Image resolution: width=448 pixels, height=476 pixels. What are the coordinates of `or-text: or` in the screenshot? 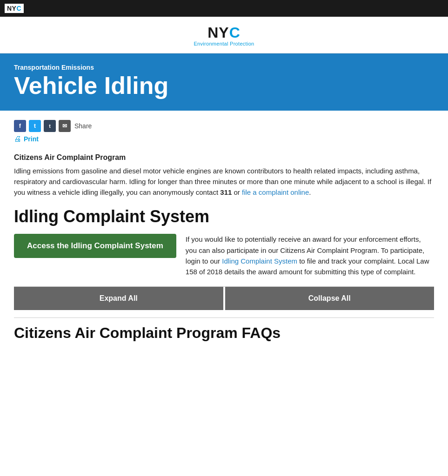 It's located at (237, 192).